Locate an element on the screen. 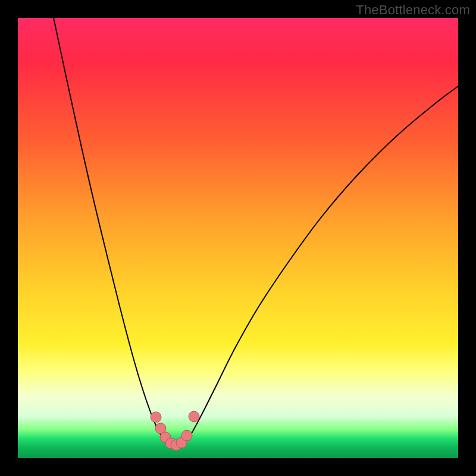 The width and height of the screenshot is (476, 476). credit-label: TheBottleneck.com is located at coordinates (413, 10).